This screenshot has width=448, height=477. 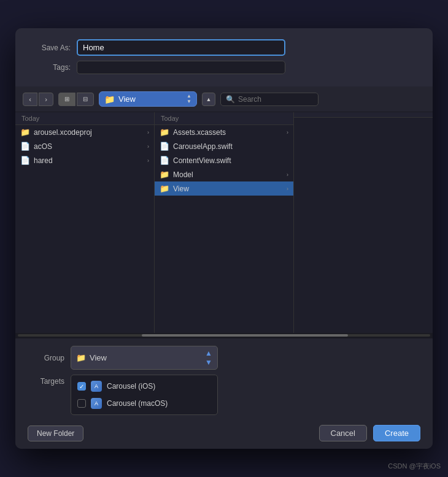 I want to click on file-name: arousel.xcodeproj, so click(x=88, y=132).